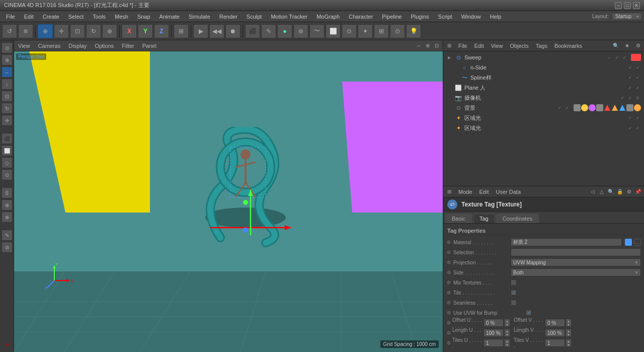  Describe the element at coordinates (463, 46) in the screenshot. I see `objects-menu-file: File` at that location.